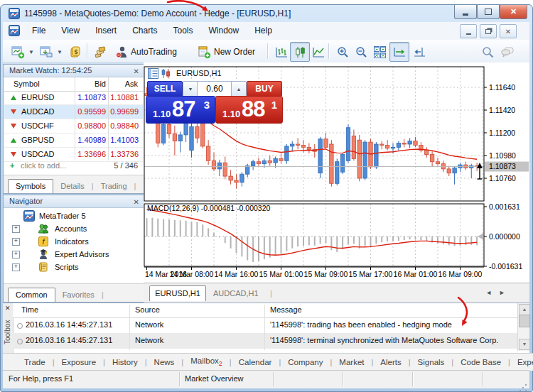 The image size is (533, 392). Describe the element at coordinates (492, 293) in the screenshot. I see `scroll-left-icon: ◄` at that location.